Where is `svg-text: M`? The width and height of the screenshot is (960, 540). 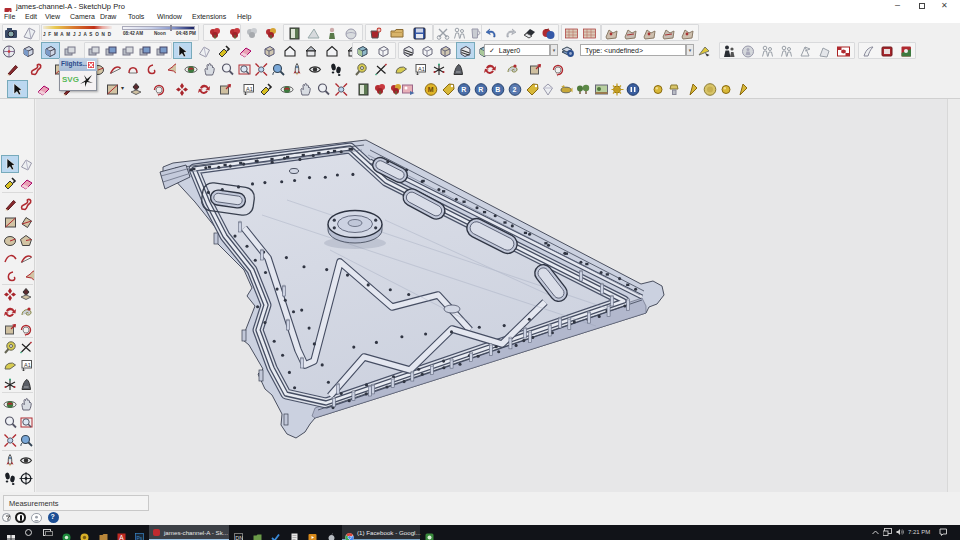 svg-text: M is located at coordinates (431, 90).